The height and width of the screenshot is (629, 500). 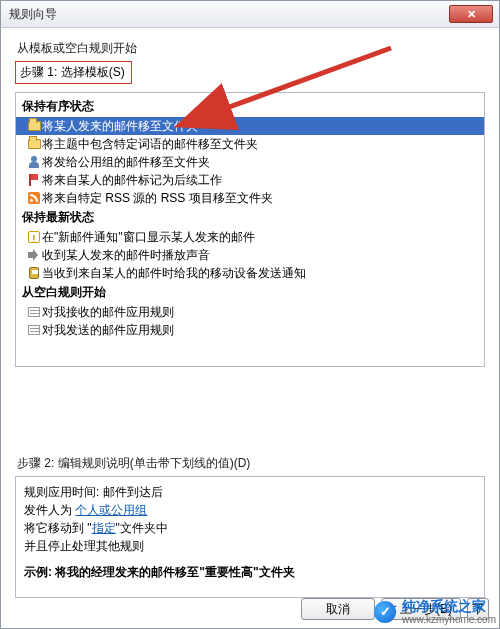 I want to click on cancel-button: 取消, so click(x=338, y=609).